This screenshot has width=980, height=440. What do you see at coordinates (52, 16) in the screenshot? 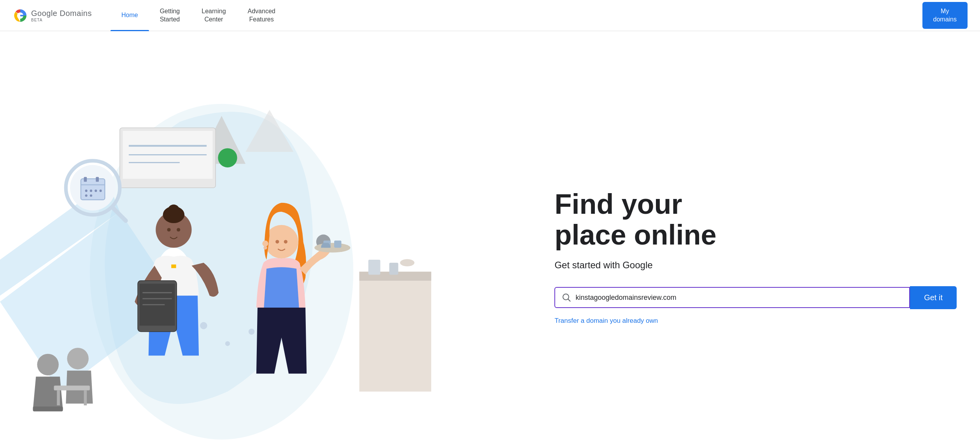
I see `logo-area: Google Domains BETA` at bounding box center [52, 16].